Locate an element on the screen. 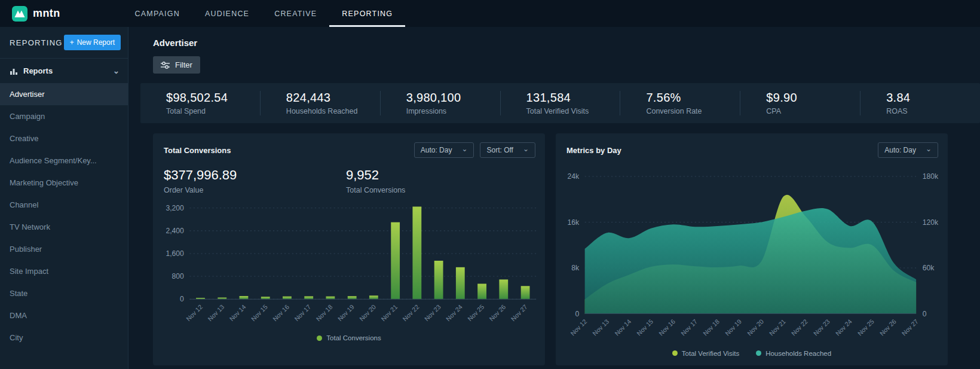  sidebar-item-channel: Channel is located at coordinates (64, 205).